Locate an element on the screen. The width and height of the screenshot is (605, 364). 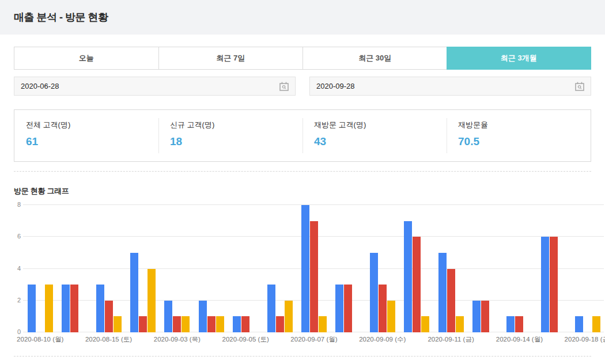
tab-last-3-months: 최근 3개월 is located at coordinates (519, 58).